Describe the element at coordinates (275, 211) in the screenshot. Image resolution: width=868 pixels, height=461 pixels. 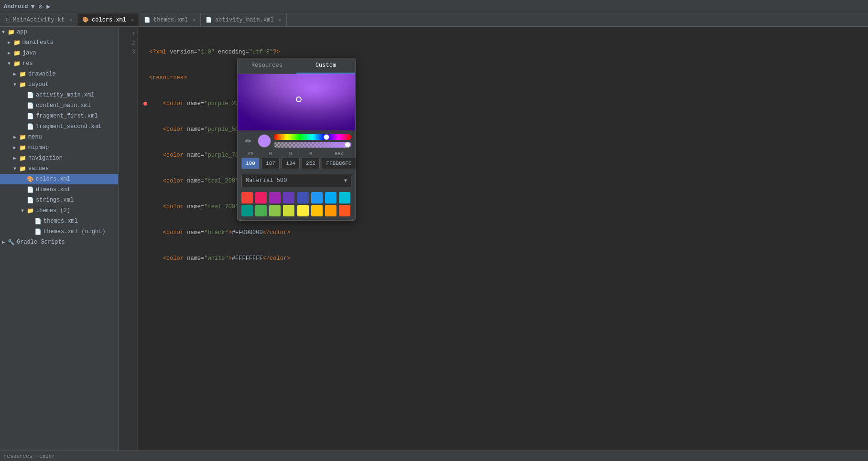
I see `swatch-light-green` at that location.